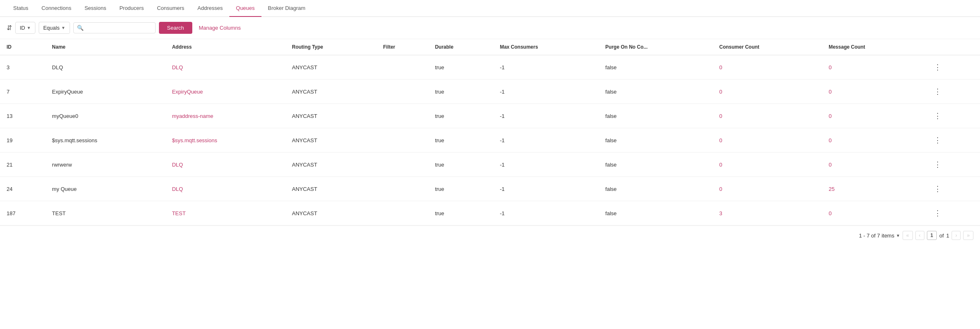 The height and width of the screenshot is (329, 980). Describe the element at coordinates (873, 47) in the screenshot. I see `col-header-message-count: Message Count` at that location.